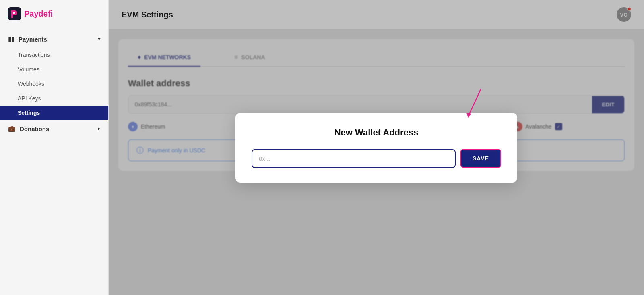  Describe the element at coordinates (54, 84) in the screenshot. I see `sidebar-item-webhooks: Webhooks` at that location.